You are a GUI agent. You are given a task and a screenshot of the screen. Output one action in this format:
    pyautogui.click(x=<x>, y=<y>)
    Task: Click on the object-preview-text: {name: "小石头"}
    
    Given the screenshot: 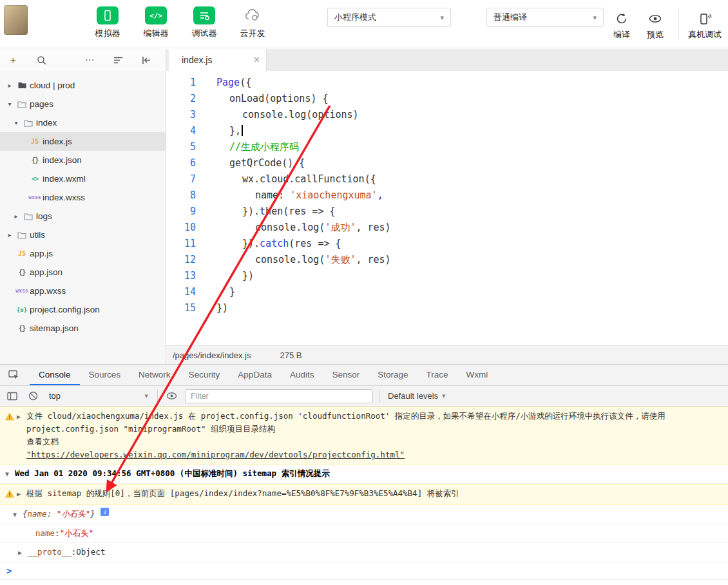 What is the action you would take?
    pyautogui.click(x=59, y=514)
    